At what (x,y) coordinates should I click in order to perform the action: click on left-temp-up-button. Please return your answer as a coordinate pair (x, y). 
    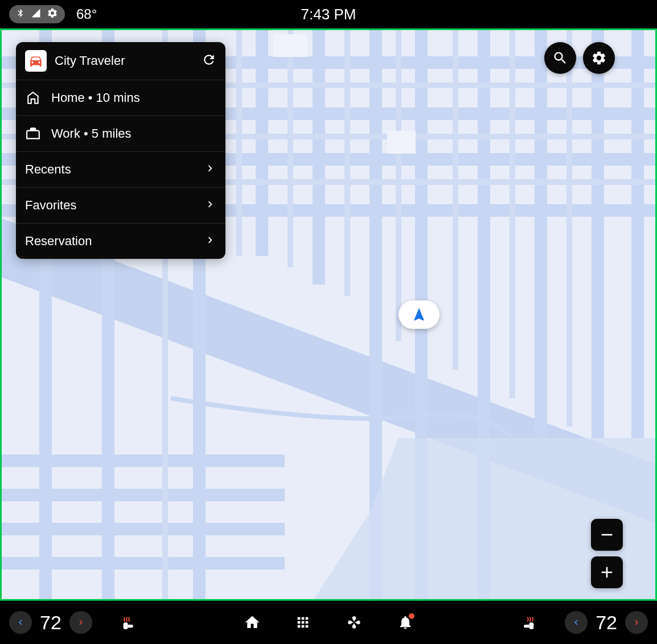
    Looking at the image, I should click on (81, 622).